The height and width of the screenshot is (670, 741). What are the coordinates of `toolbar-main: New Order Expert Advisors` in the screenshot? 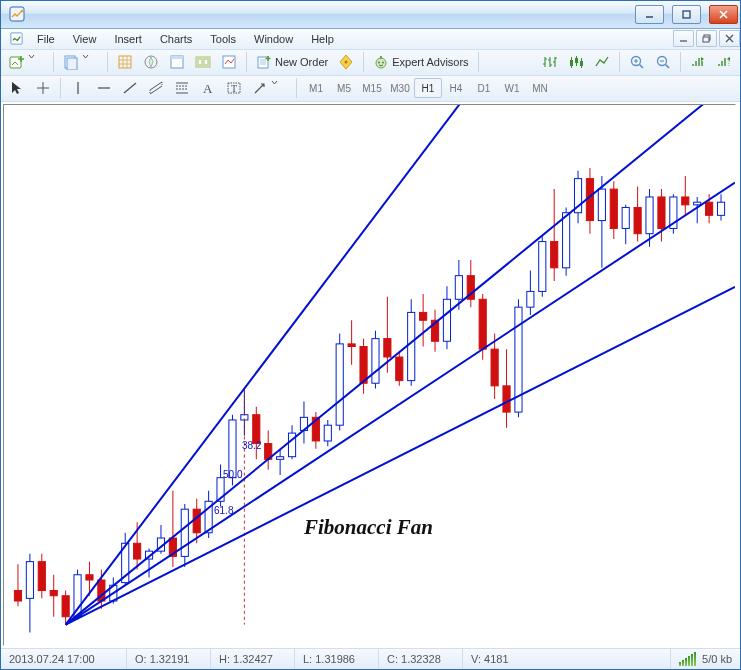 It's located at (370, 63).